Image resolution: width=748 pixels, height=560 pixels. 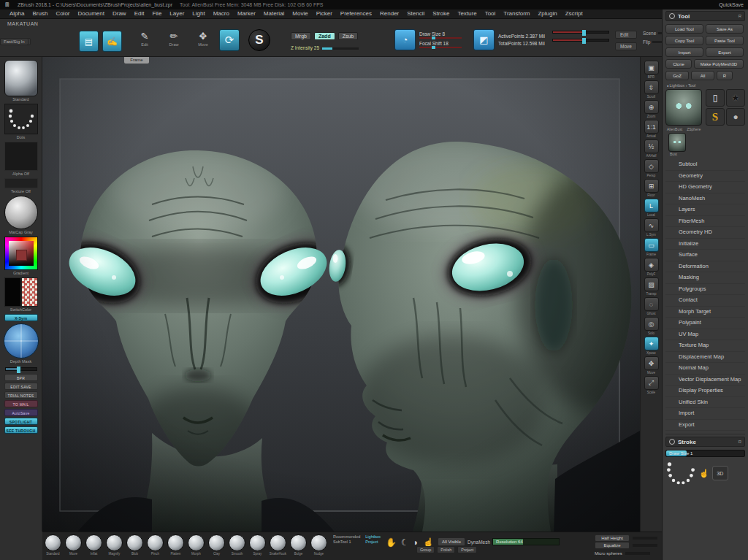 I want to click on polyf-icon: ◈ PolyF, so click(x=652, y=267).